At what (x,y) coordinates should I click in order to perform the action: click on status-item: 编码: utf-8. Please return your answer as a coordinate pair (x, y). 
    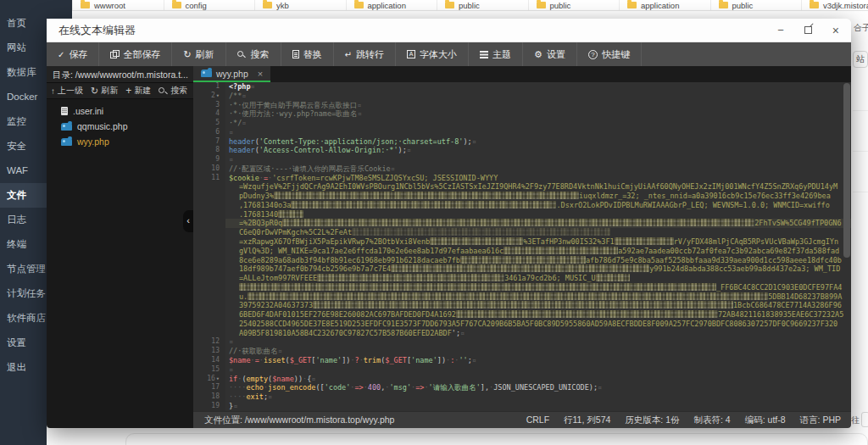
    Looking at the image, I should click on (765, 420).